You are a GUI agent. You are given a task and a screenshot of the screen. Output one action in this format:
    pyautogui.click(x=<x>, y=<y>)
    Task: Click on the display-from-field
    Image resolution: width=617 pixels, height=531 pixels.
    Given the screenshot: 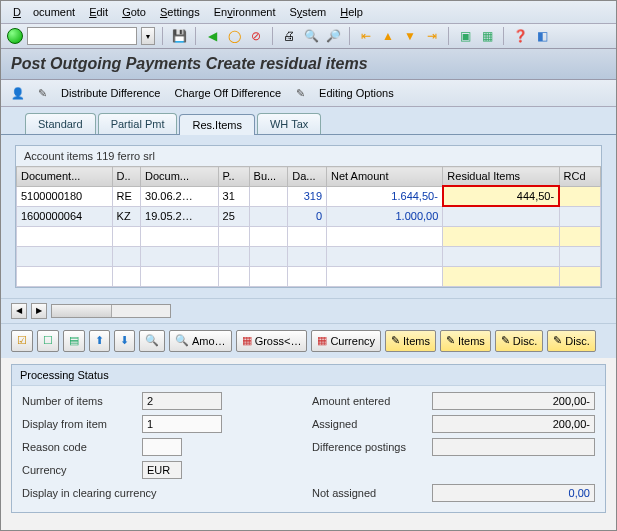 What is the action you would take?
    pyautogui.click(x=182, y=424)
    